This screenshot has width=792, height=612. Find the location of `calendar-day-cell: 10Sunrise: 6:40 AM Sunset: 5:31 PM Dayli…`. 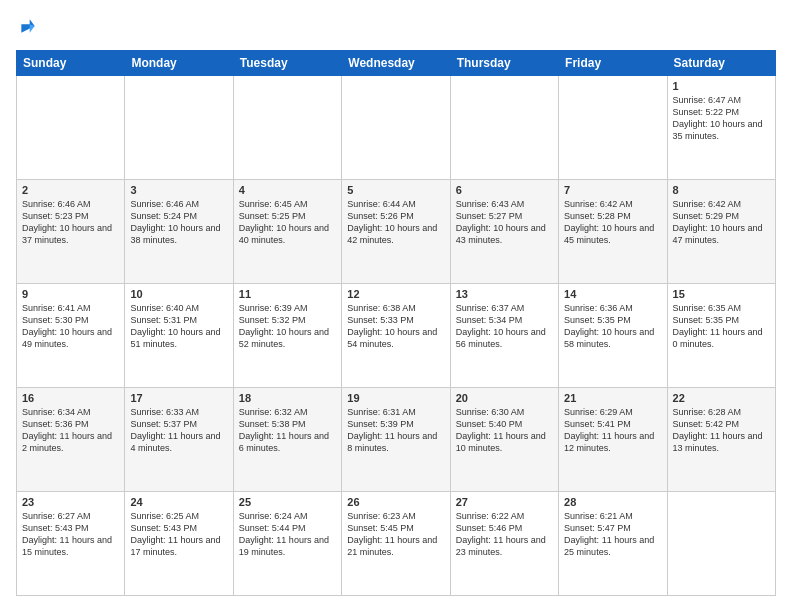

calendar-day-cell: 10Sunrise: 6:40 AM Sunset: 5:31 PM Dayli… is located at coordinates (179, 336).